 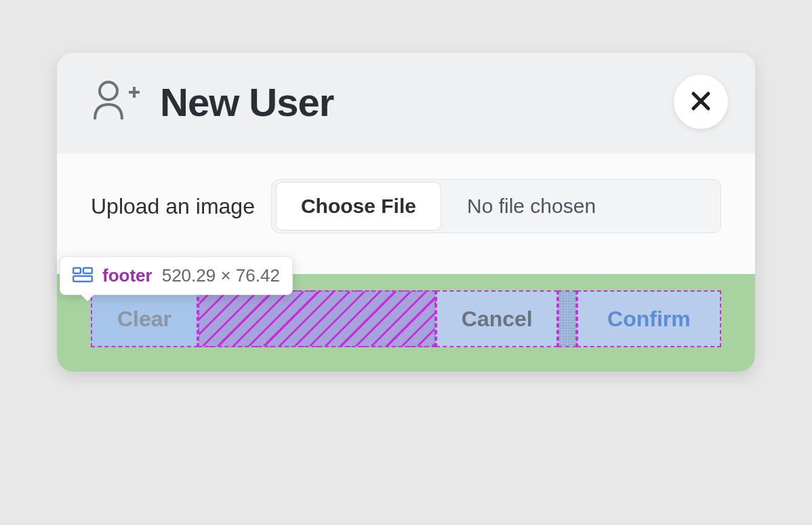 What do you see at coordinates (406, 319) in the screenshot?
I see `footer-flex-container: Clear Cancel Confirm` at bounding box center [406, 319].